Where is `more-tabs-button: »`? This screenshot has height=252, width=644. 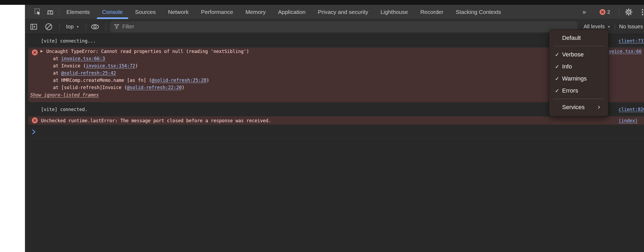
more-tabs-button: » is located at coordinates (584, 12).